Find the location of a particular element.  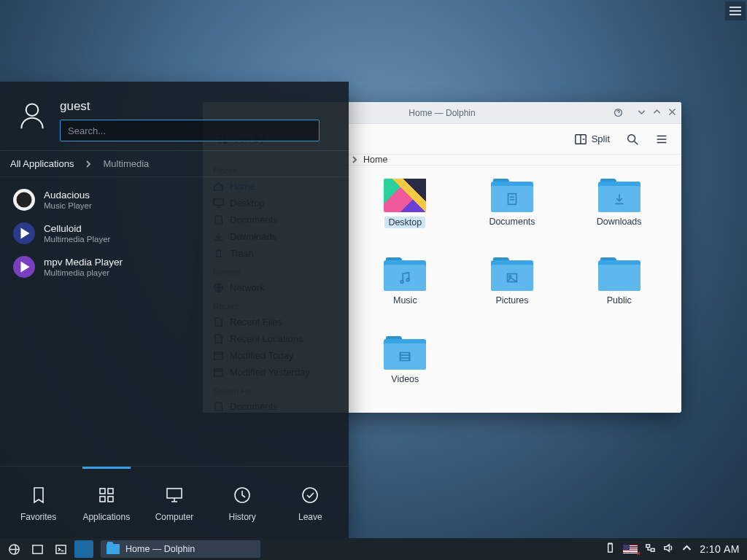

window-maximize-button is located at coordinates (657, 113).